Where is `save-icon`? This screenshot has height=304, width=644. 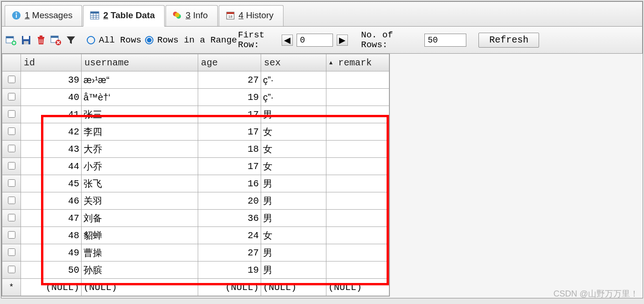 save-icon is located at coordinates (26, 40).